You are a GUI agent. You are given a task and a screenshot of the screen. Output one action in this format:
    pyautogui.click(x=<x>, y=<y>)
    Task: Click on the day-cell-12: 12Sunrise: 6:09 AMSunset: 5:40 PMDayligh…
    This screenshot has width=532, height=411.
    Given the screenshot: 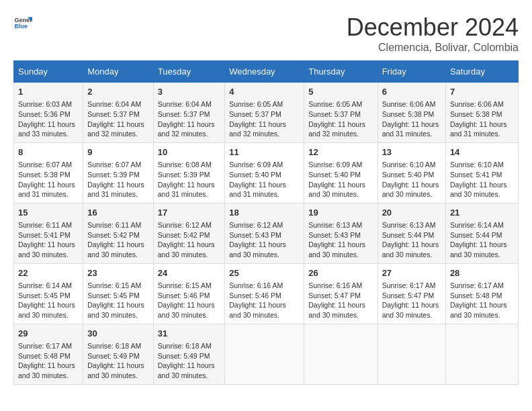 What is the action you would take?
    pyautogui.click(x=341, y=173)
    